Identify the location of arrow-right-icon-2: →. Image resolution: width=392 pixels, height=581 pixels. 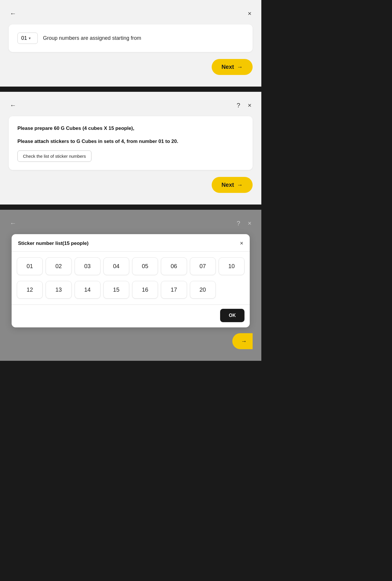
(240, 185).